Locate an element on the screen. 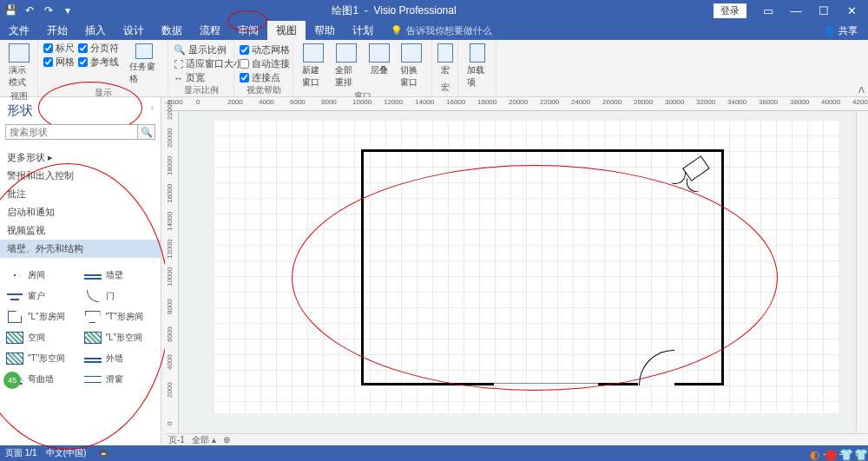  tab-insert: 插入 is located at coordinates (95, 31).